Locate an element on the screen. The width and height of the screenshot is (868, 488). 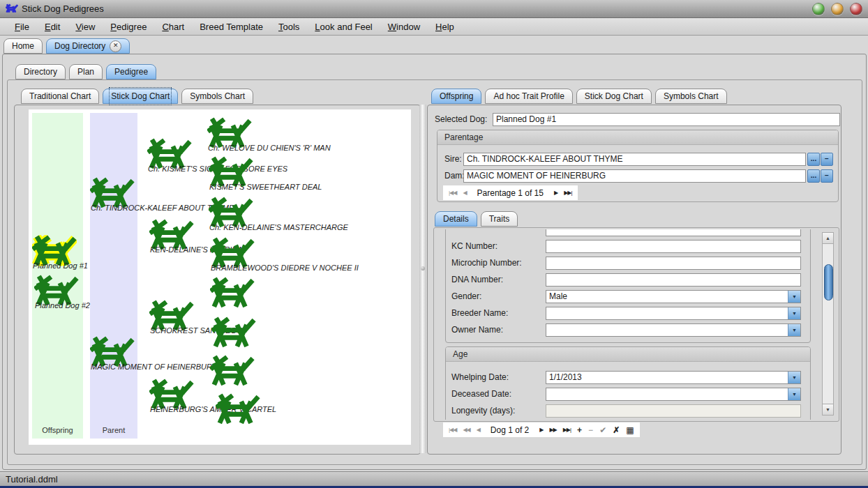
owner-name-combo: ▼ is located at coordinates (673, 330).